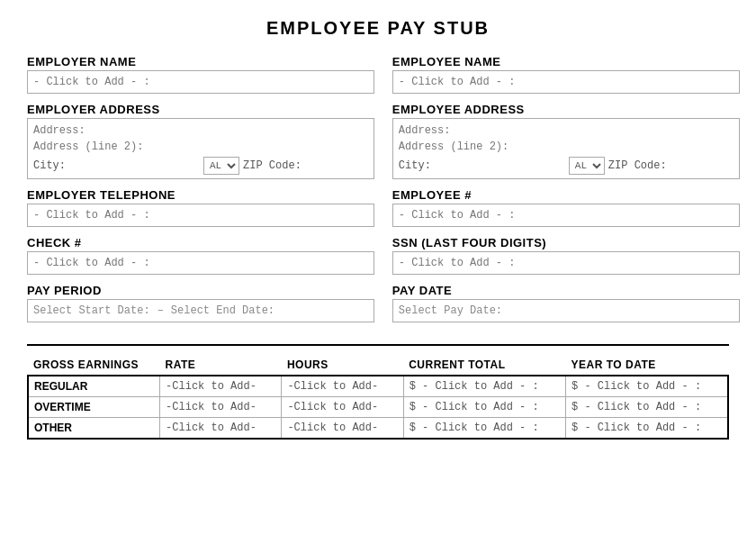  Describe the element at coordinates (201, 141) in the screenshot. I see `employer-address-group: EMPLOYER ADDRESS City: ALAKAZARCA COCTDE…` at that location.